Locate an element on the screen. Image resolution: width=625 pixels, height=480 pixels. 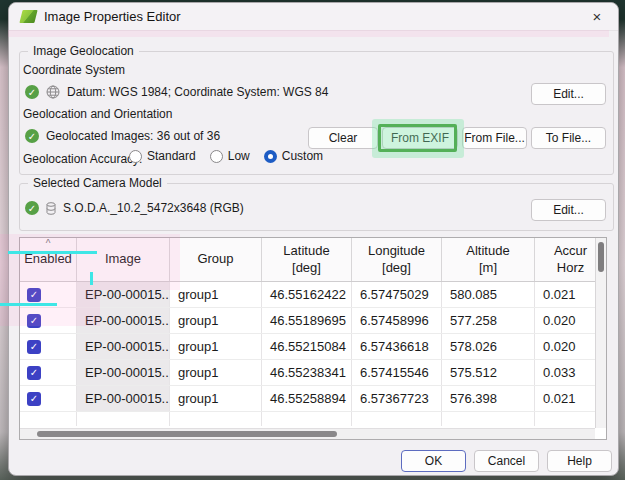
cell-longitude: 6.57458996 is located at coordinates (397, 320).